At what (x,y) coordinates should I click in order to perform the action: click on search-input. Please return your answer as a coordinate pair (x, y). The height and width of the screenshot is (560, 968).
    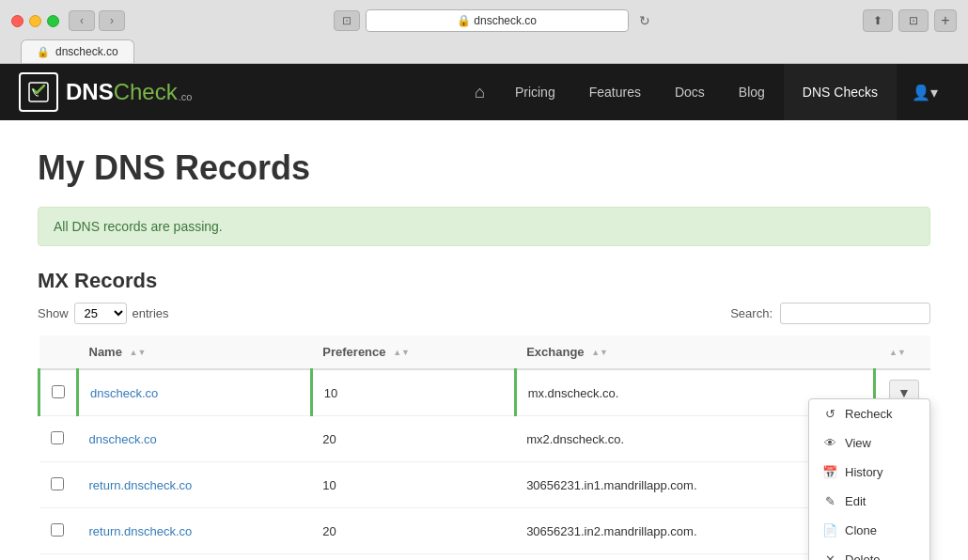
    Looking at the image, I should click on (855, 314).